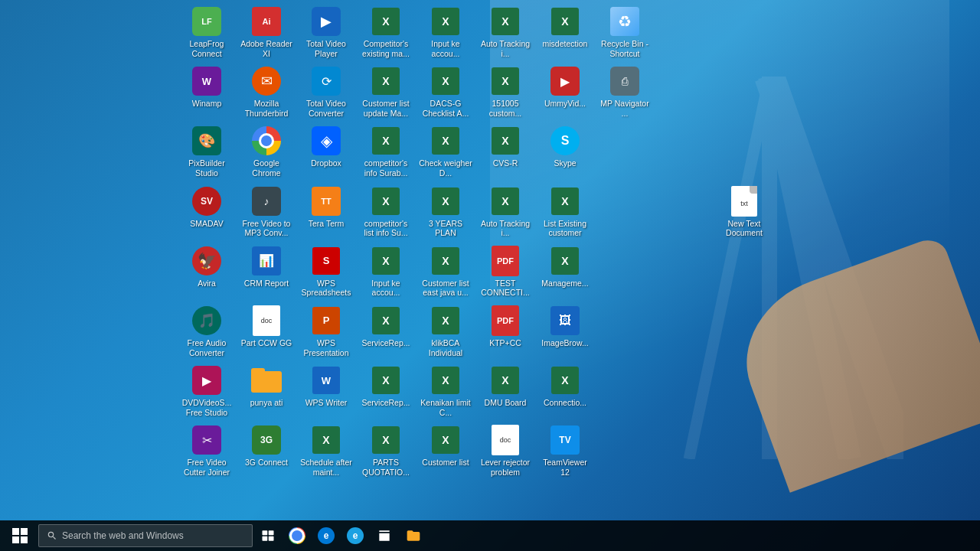  I want to click on icon-customer-list2: X Customer list, so click(446, 451).